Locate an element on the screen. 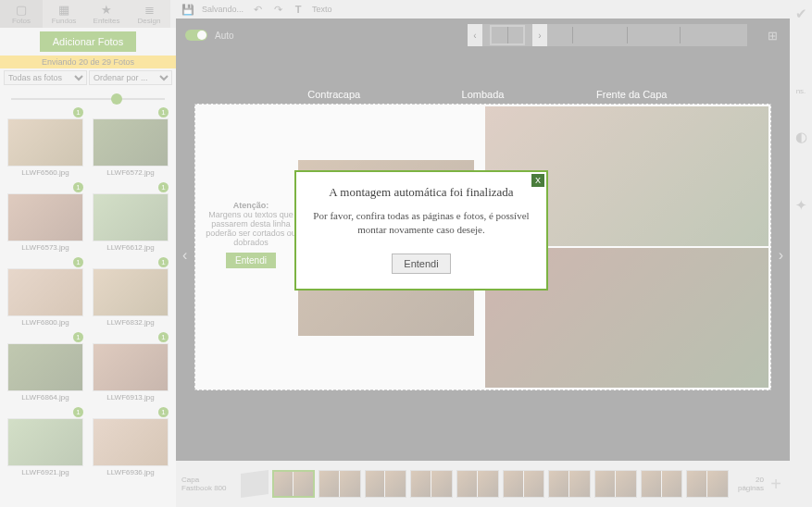 Image resolution: width=812 pixels, height=507 pixels. modal-body: Por favor, confira todas as páginas e fo… is located at coordinates (421, 223).